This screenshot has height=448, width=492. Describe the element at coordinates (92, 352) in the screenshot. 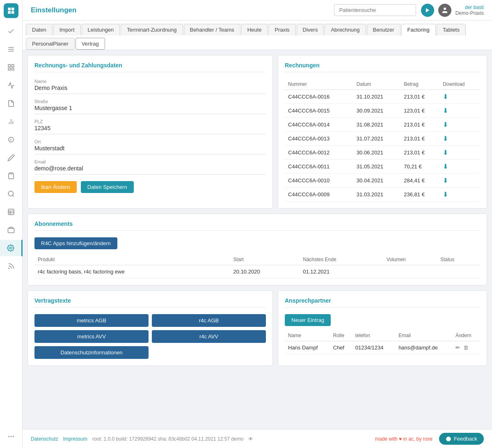

I see `datenschutz-button: Datenschutzinformationen` at that location.